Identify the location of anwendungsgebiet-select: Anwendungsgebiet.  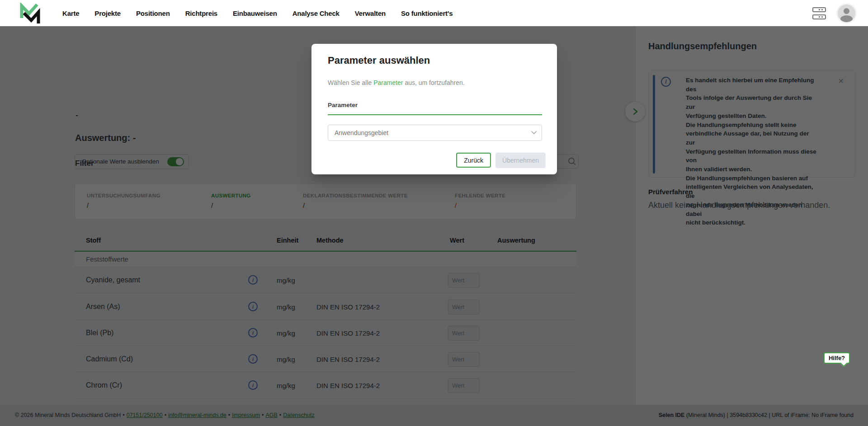
(435, 133).